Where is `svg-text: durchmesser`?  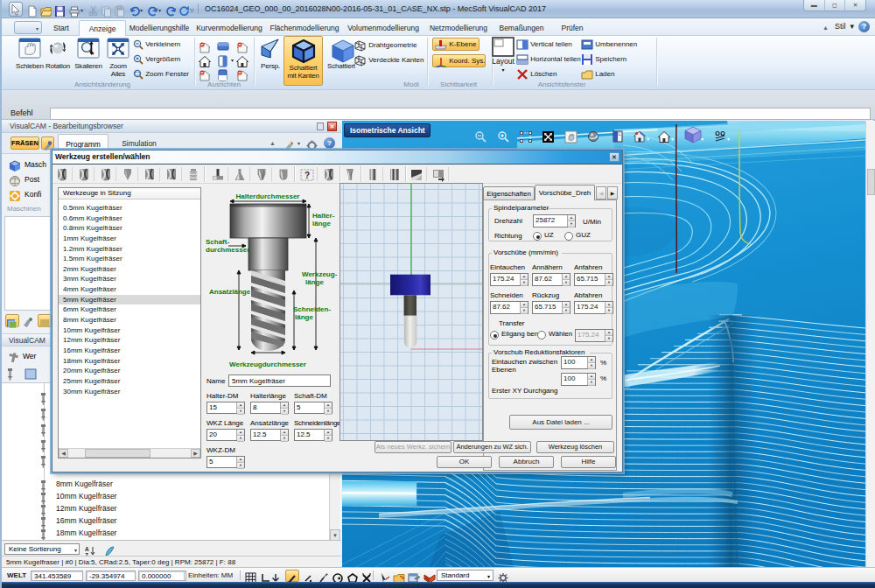
svg-text: durchmesser is located at coordinates (228, 250).